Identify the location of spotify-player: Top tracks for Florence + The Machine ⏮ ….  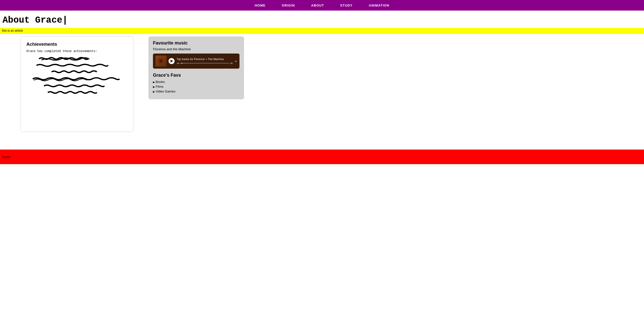
(196, 61).